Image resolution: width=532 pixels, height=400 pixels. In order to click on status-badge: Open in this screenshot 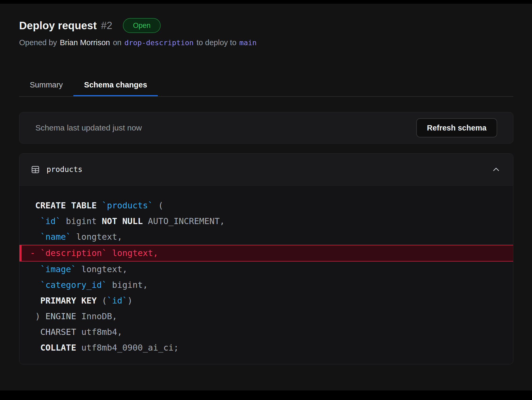, I will do `click(142, 26)`.